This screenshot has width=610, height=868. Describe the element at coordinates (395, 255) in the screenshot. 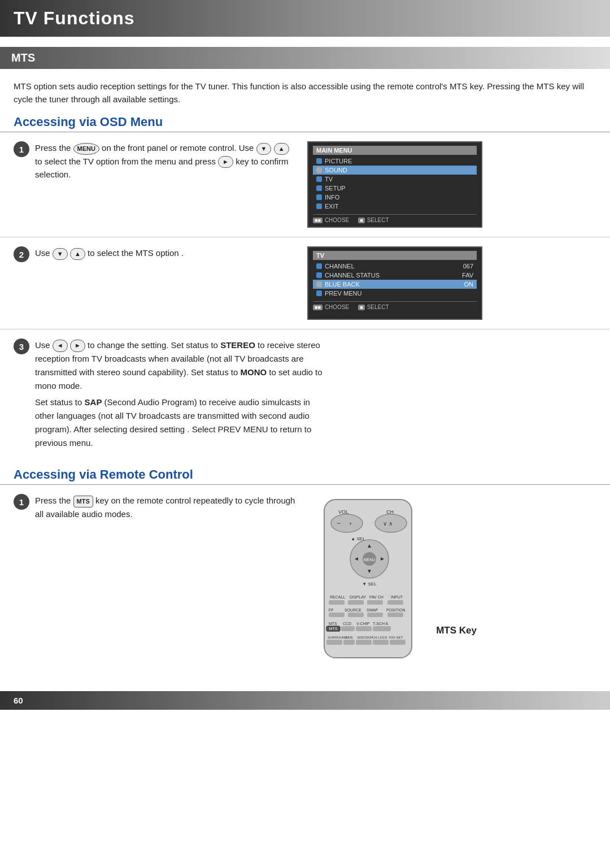

I see `osd-title-2: TV` at that location.